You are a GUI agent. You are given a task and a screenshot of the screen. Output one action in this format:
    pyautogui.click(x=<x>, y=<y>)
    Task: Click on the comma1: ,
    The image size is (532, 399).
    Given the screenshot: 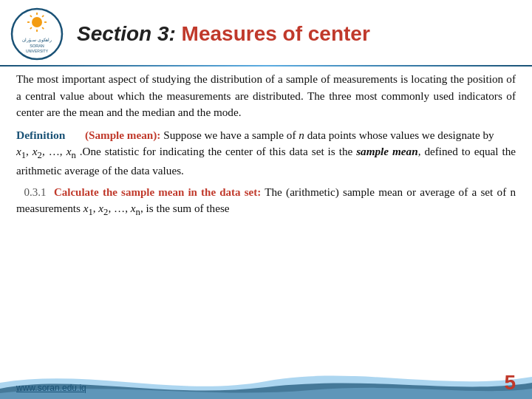 What is the action you would take?
    pyautogui.click(x=30, y=151)
    